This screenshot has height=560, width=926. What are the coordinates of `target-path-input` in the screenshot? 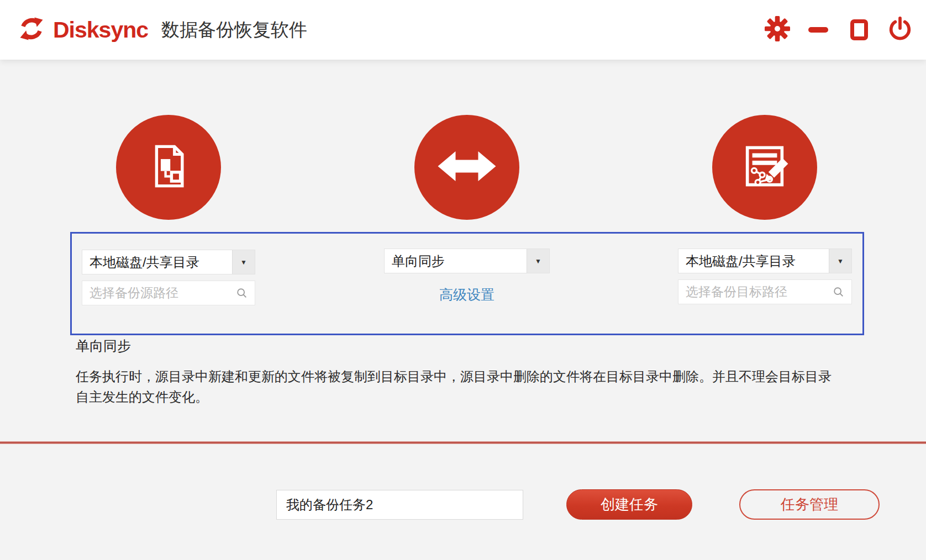 It's located at (756, 292).